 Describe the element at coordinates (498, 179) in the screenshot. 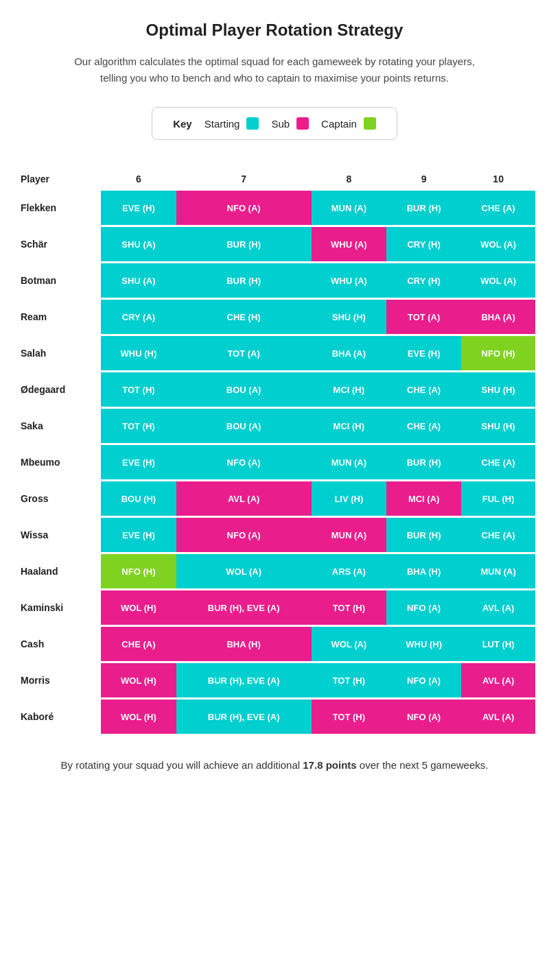

I see `col-header-gw10: 10` at that location.